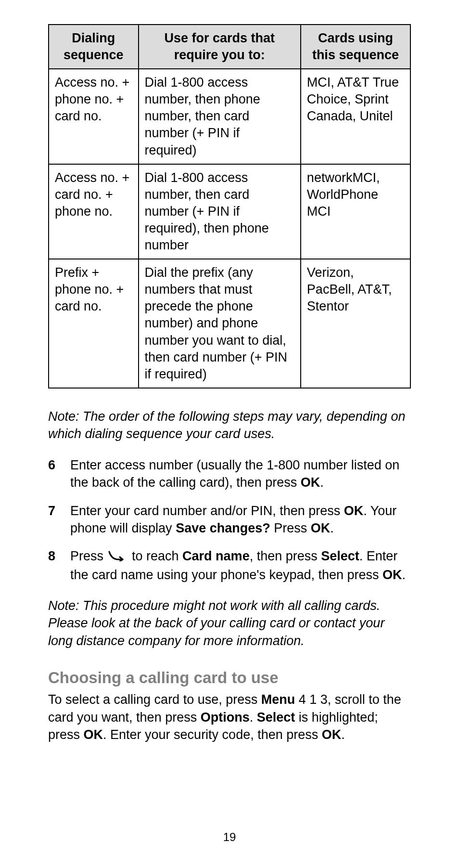  Describe the element at coordinates (356, 324) in the screenshot. I see `cell-cards: Verizon, PacBell, AT&T, Stentor` at that location.